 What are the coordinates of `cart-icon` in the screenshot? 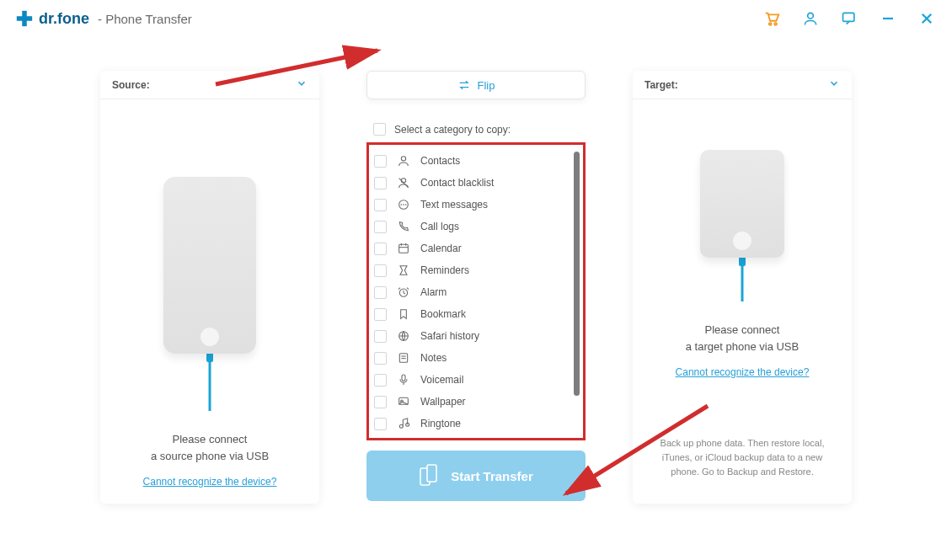 It's located at (772, 19).